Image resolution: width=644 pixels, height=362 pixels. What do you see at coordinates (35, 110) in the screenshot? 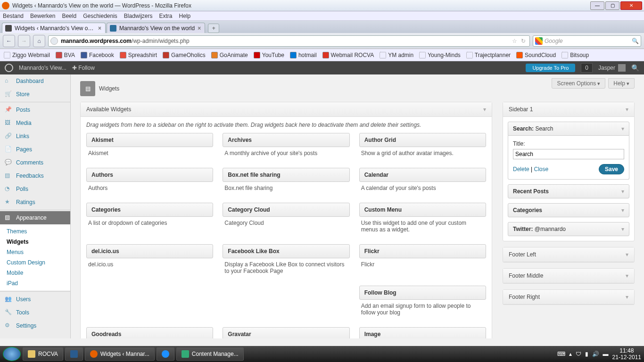
I see `menu-posts: 📌Posts` at bounding box center [35, 110].